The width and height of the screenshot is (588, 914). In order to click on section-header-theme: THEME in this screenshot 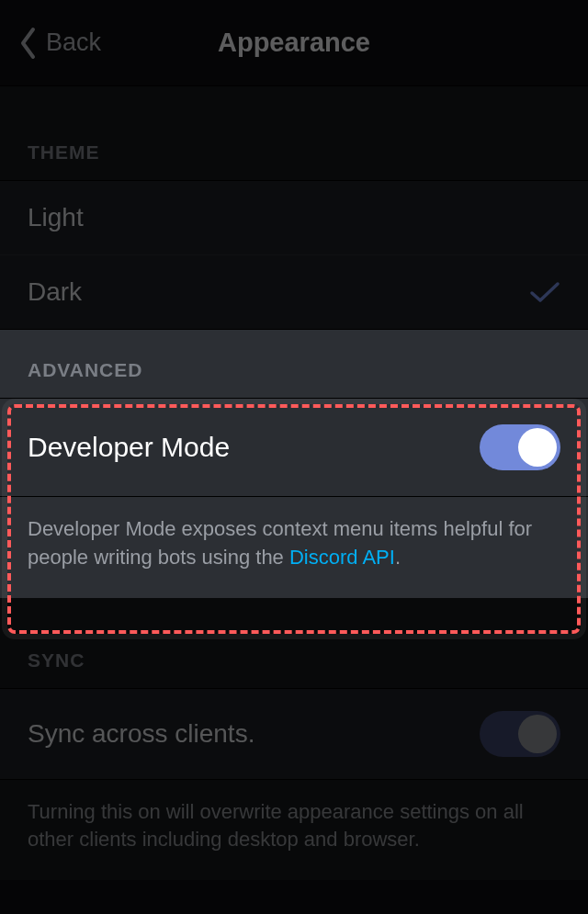, I will do `click(294, 133)`.